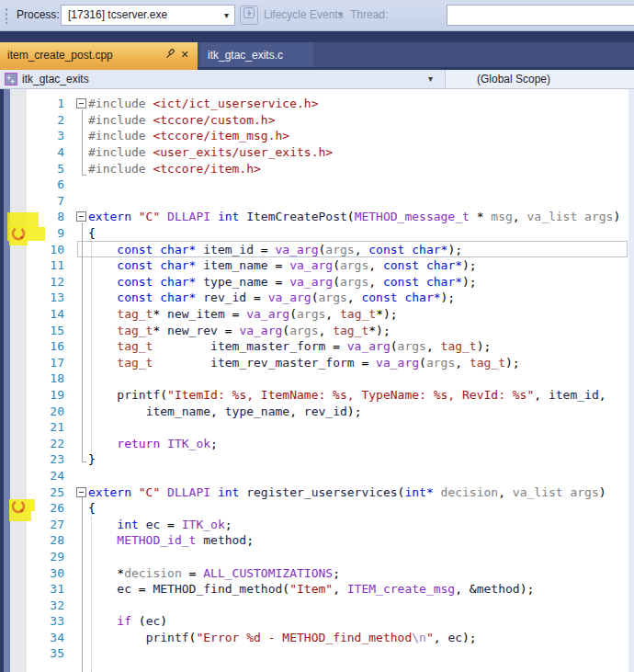 The height and width of the screenshot is (672, 634). I want to click on code-line: 14 tag_t* new_item = va_arg(args, tag_t*…, so click(314, 314).